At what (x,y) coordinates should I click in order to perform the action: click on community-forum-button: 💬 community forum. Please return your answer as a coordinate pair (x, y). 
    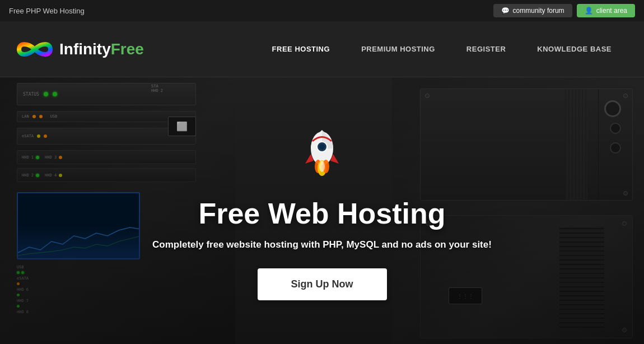
    Looking at the image, I should click on (533, 11).